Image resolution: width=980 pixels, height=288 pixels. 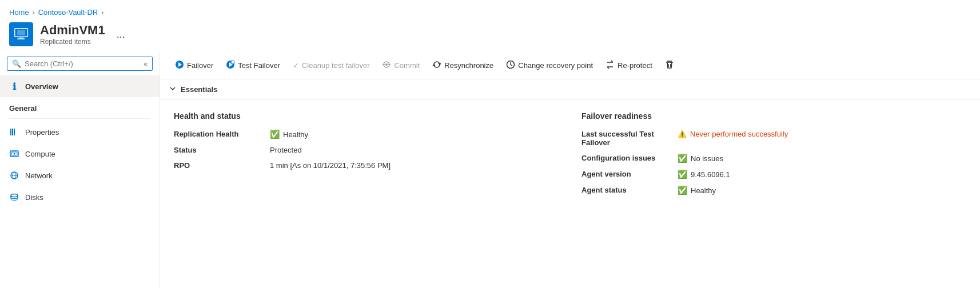 I want to click on agent-version-check-icon: ✅, so click(x=683, y=174).